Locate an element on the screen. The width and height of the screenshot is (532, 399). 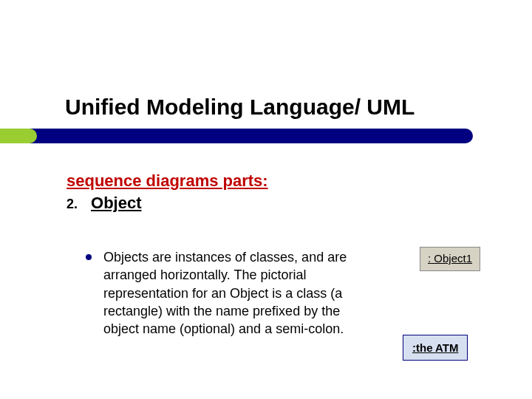
section-heading: sequence diagrams parts: is located at coordinates (167, 181).